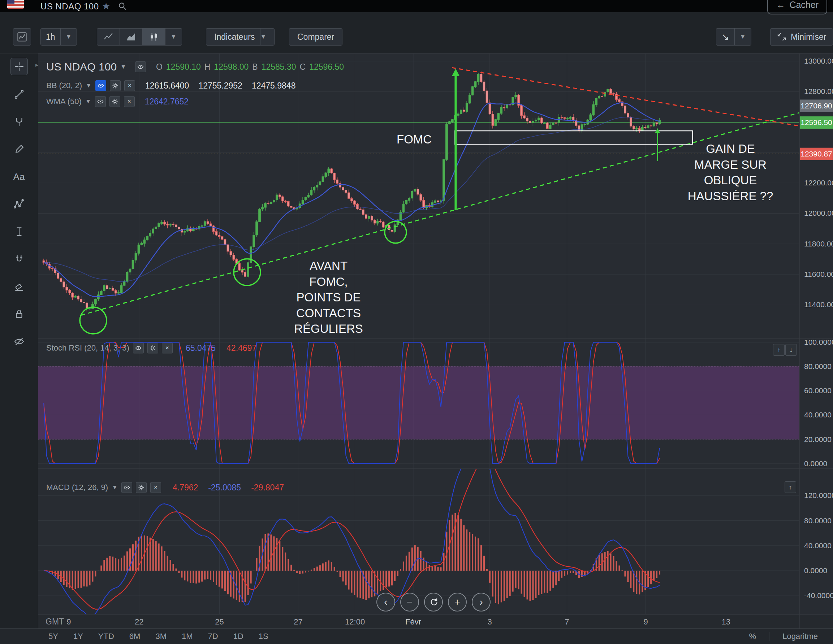 This screenshot has width=833, height=644. I want to click on chart-type-line-button, so click(108, 37).